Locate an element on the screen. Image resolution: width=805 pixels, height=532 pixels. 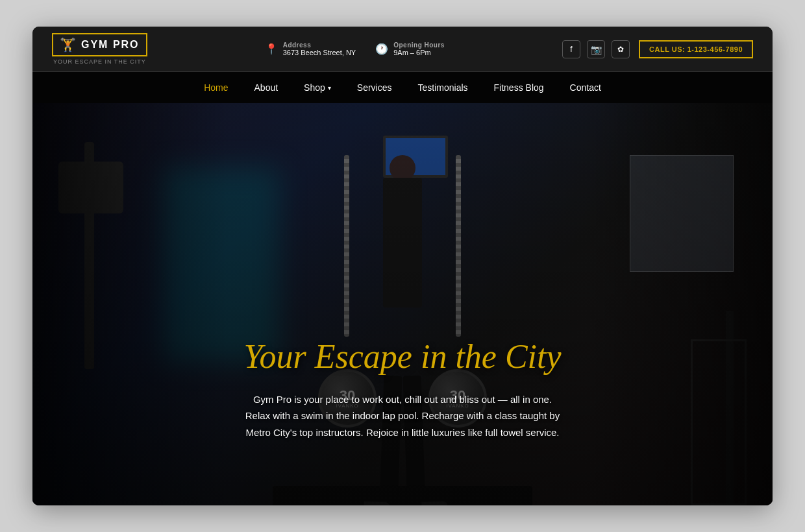
nav-item-fitness-blog: Fitness Blog is located at coordinates (519, 88).